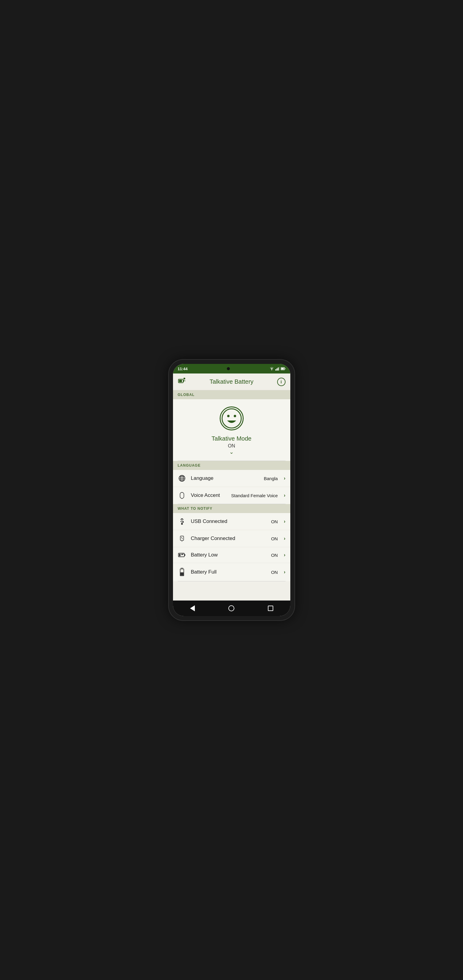 The image size is (463, 980). Describe the element at coordinates (229, 539) in the screenshot. I see `charger-connected-label: Charger Connected` at that location.